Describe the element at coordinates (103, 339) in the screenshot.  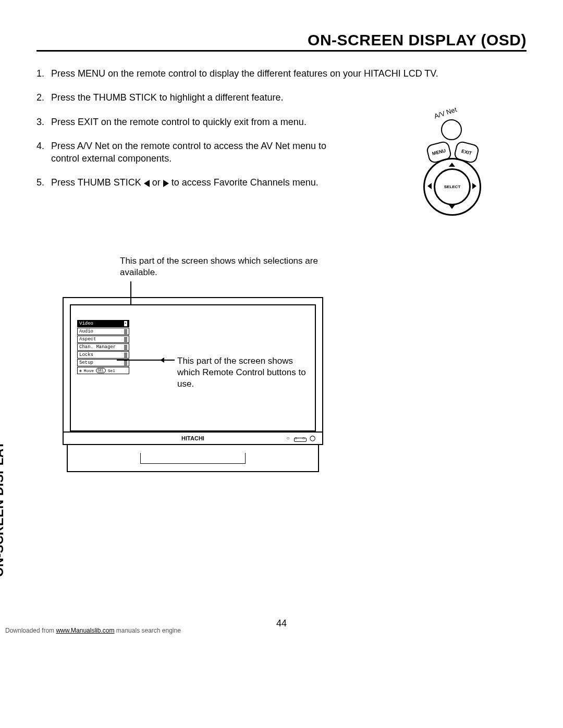
I see `menu-item-aspect: Aspect` at that location.